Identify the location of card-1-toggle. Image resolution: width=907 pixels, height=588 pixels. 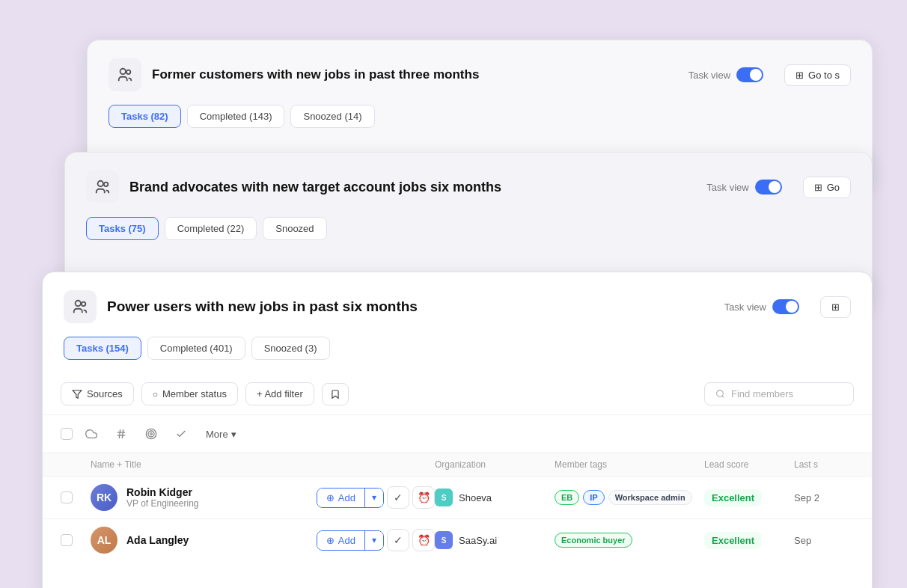
(750, 75).